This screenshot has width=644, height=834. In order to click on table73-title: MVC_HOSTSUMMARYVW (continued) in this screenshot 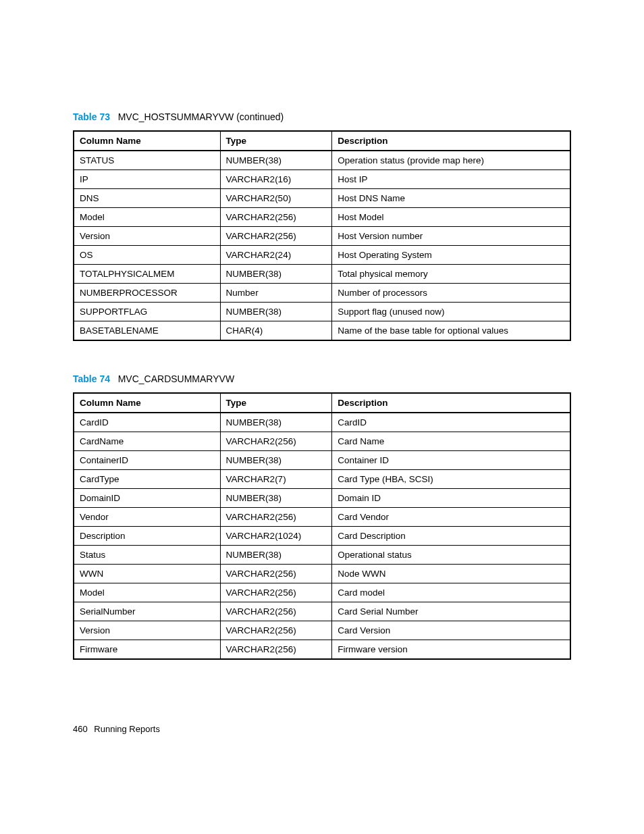, I will do `click(201, 117)`.